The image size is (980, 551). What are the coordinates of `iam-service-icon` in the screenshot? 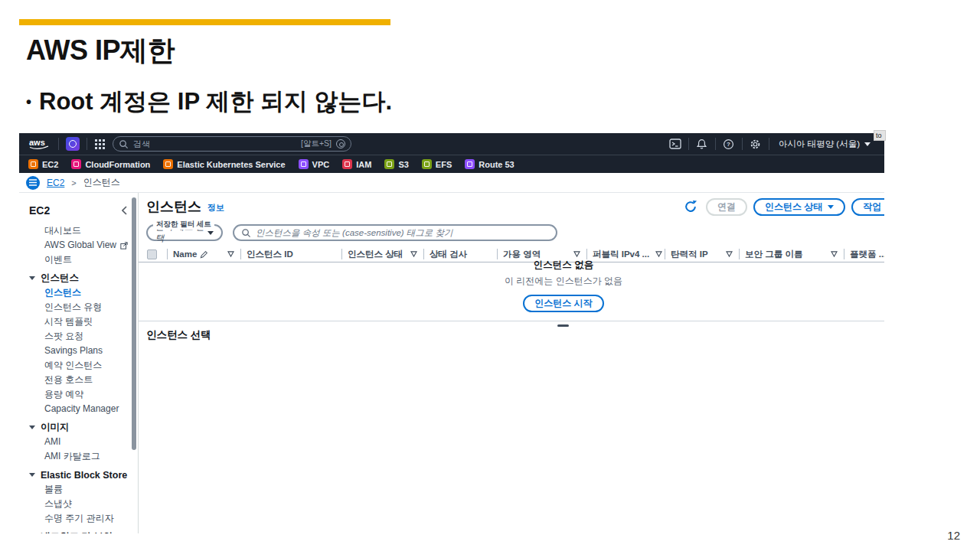 It's located at (348, 164).